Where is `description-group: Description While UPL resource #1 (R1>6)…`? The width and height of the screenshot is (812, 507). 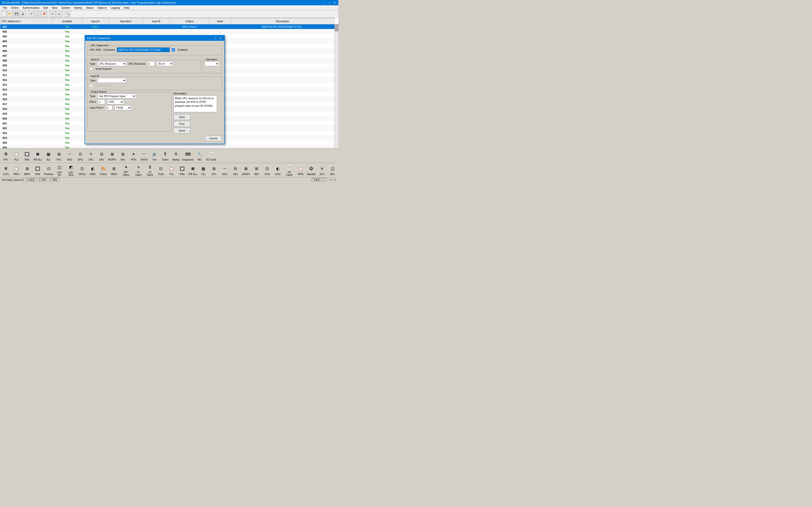
description-group: Description While UPL resource #1 (R1>6)… is located at coordinates (198, 102).